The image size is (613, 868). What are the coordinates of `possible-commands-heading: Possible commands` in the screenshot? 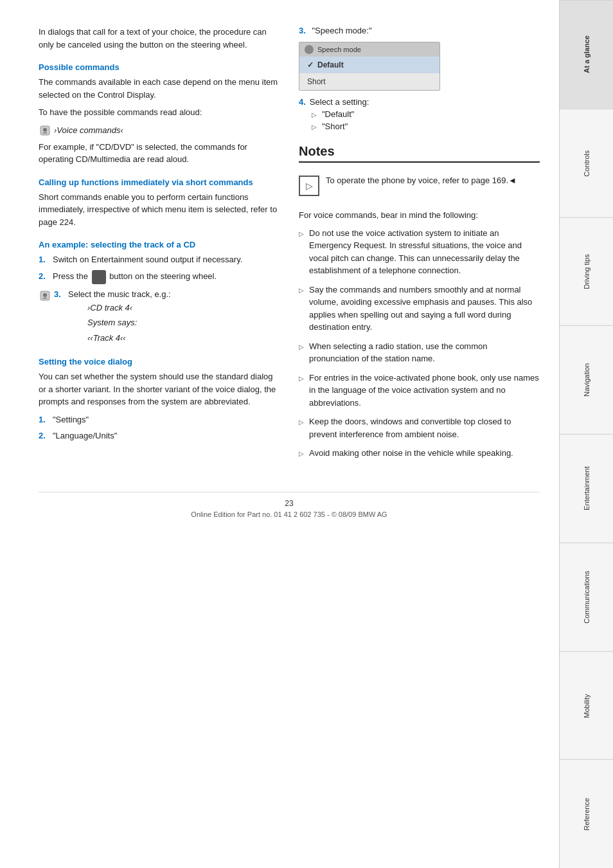 It's located at (159, 67).